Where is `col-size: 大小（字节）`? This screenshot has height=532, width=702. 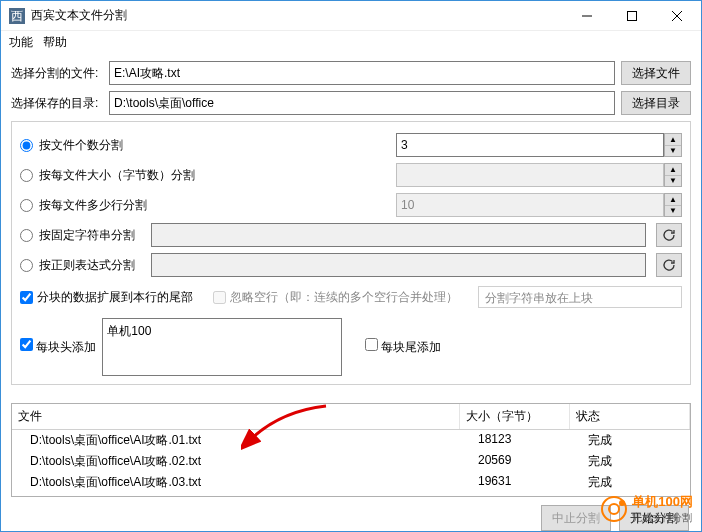 col-size: 大小（字节） is located at coordinates (515, 416).